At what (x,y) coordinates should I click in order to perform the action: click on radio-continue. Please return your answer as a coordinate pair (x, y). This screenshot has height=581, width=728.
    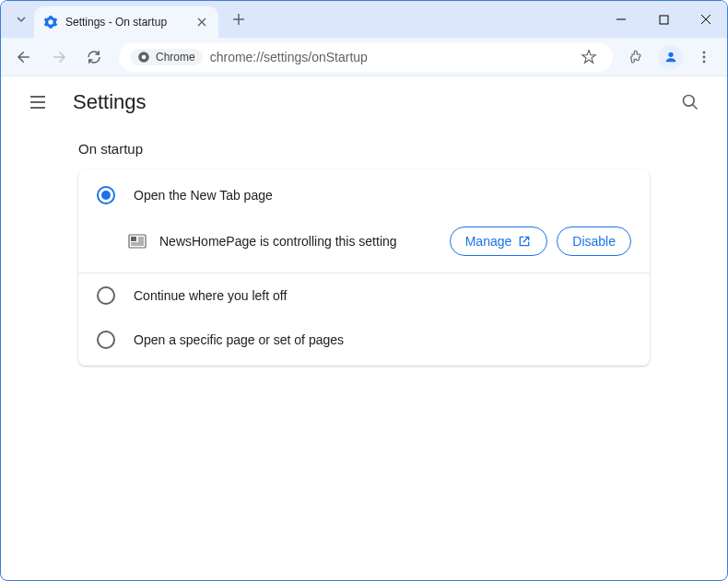
    Looking at the image, I should click on (106, 296).